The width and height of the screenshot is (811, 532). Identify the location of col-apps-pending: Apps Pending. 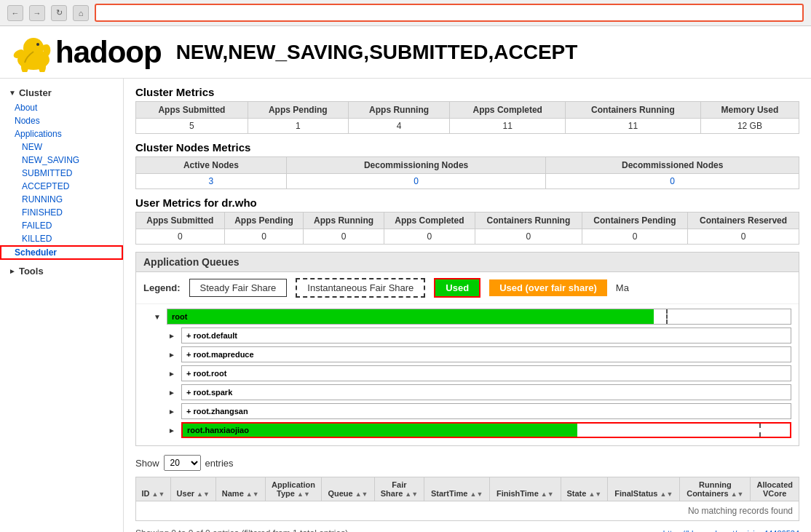
(298, 111).